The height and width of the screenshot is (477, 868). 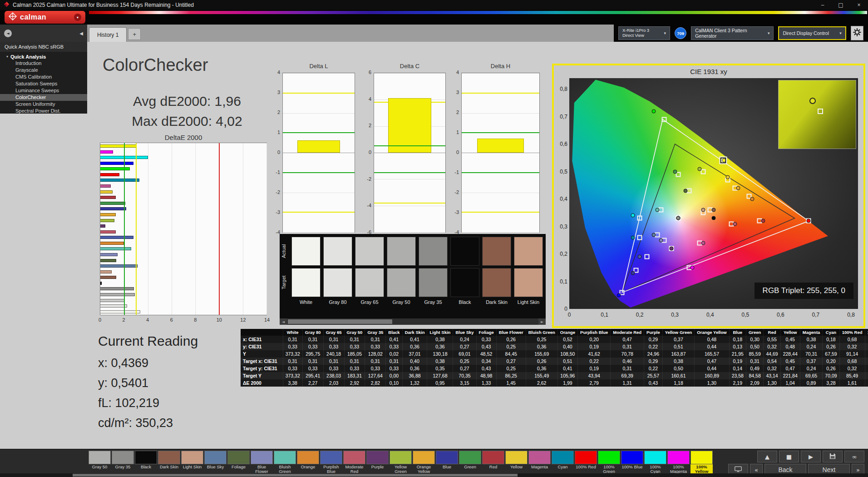 I want to click on pattern-button-orange: Orange, so click(x=308, y=462).